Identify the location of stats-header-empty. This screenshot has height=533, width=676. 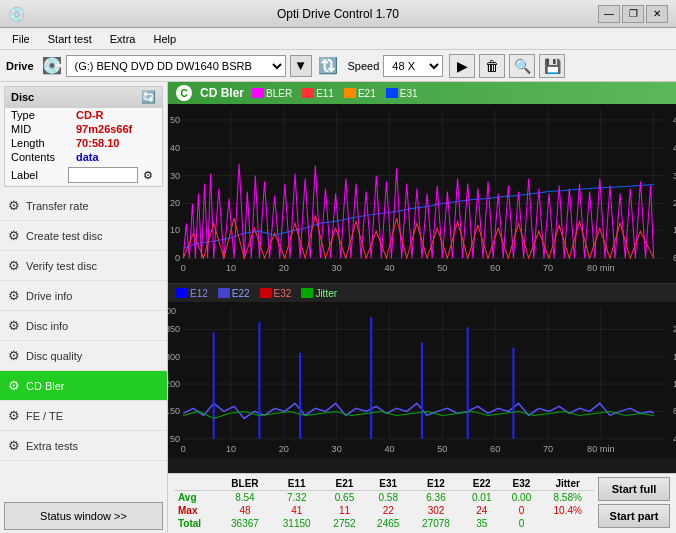
(196, 484).